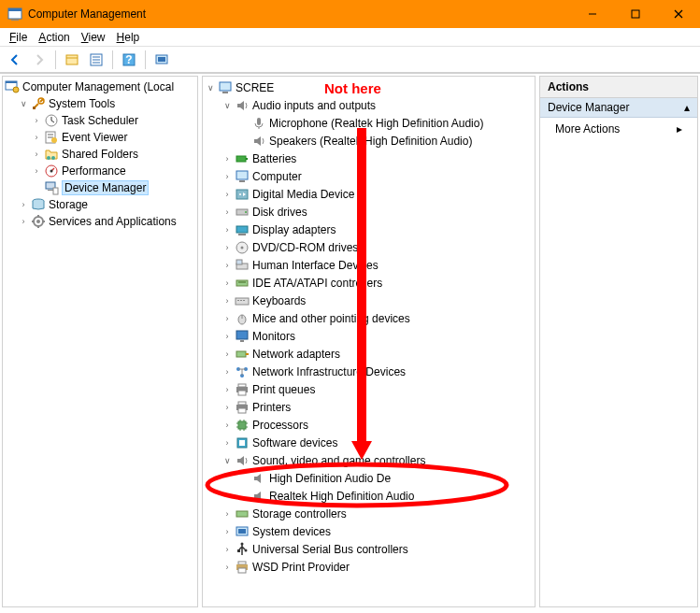 This screenshot has width=700, height=613. I want to click on tree-system-tools: ∨ System Tools, so click(100, 104).